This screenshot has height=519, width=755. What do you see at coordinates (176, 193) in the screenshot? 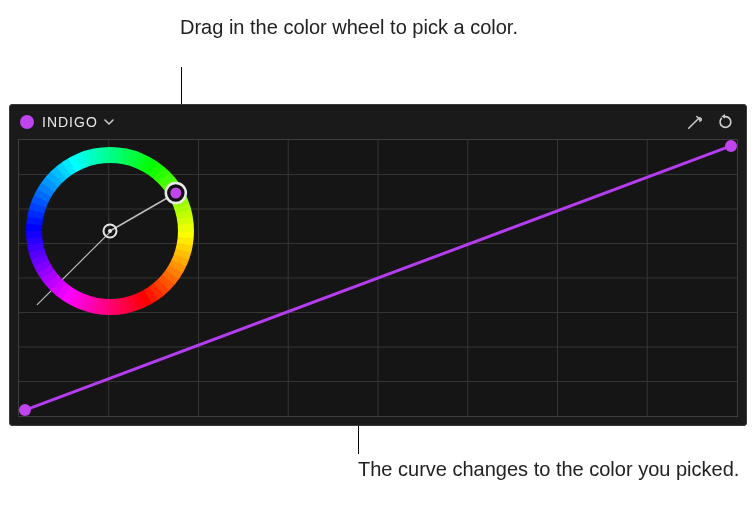
I see `wheel-picker-handle` at bounding box center [176, 193].